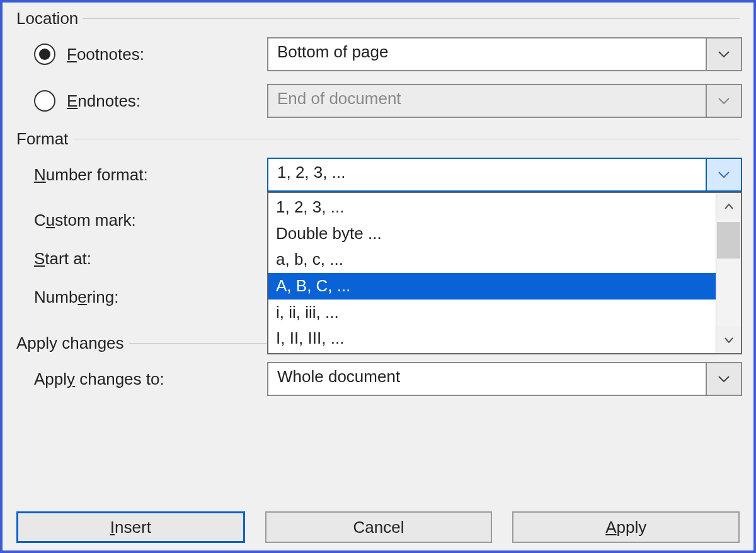 This screenshot has width=756, height=553. Describe the element at coordinates (505, 175) in the screenshot. I see `number-format-combo: 1, 2, 3, ...` at that location.